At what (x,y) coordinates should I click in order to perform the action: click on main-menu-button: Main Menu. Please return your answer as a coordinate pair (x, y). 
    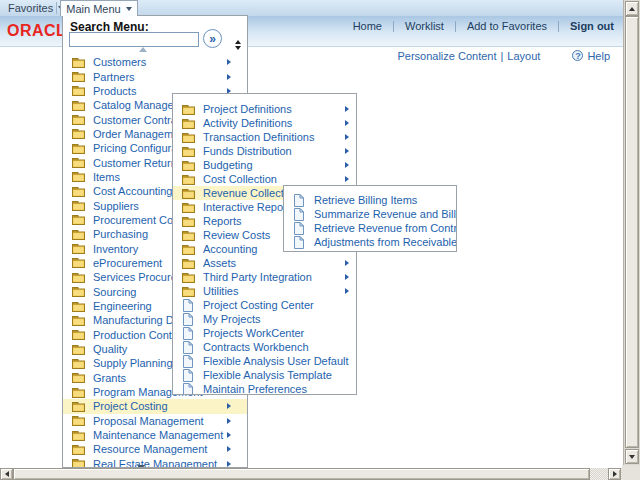
    Looking at the image, I should click on (99, 8).